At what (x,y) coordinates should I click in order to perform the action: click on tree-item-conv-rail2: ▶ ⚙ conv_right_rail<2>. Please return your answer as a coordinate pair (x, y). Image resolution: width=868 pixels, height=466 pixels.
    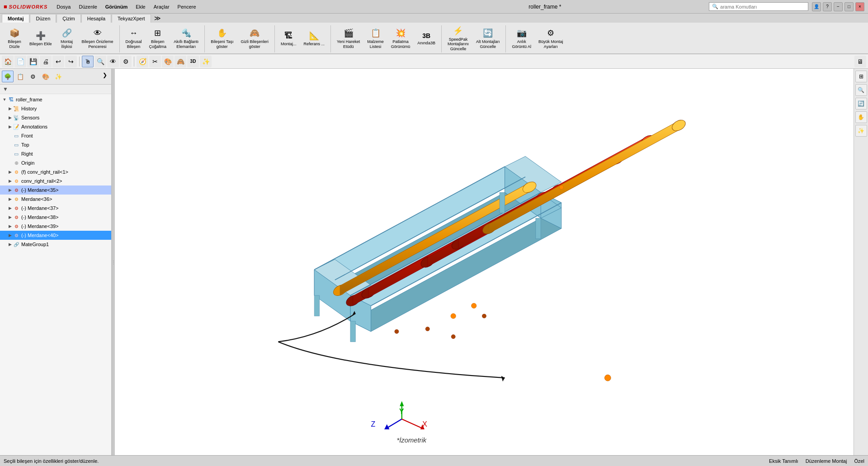
    Looking at the image, I should click on (56, 181).